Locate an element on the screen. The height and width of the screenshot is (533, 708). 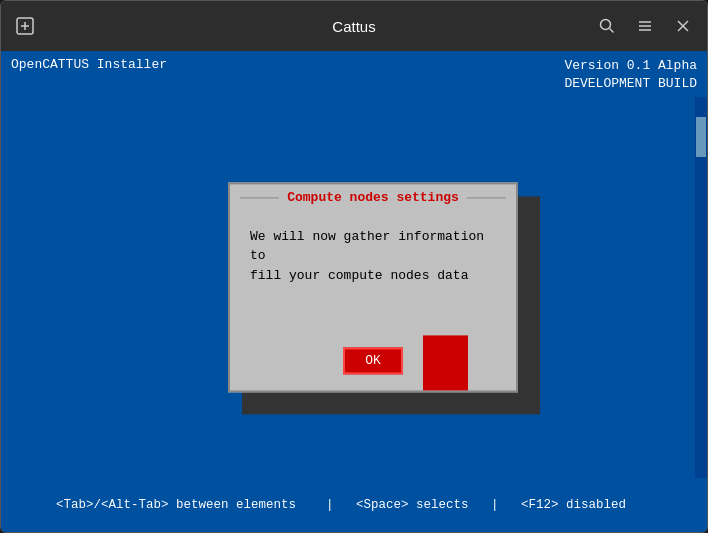
menu-button is located at coordinates (645, 26).